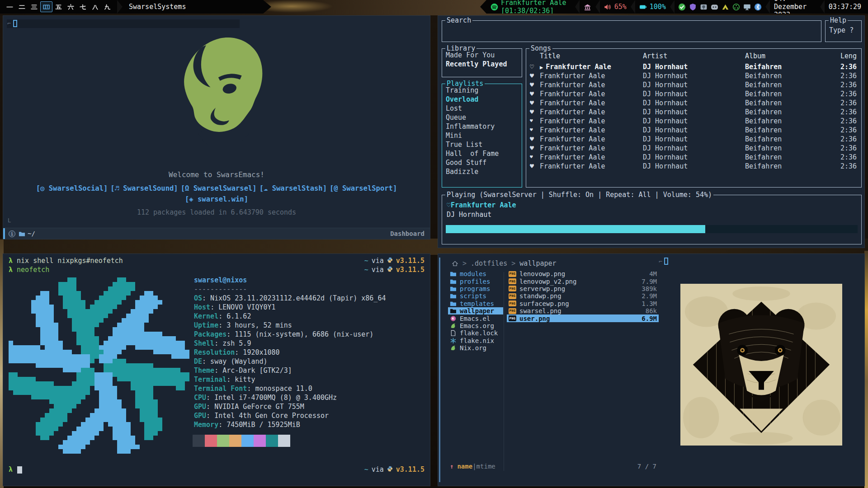 This screenshot has height=488, width=868. Describe the element at coordinates (476, 341) in the screenshot. I see `dir-item-flake.nix: flake.nix` at that location.